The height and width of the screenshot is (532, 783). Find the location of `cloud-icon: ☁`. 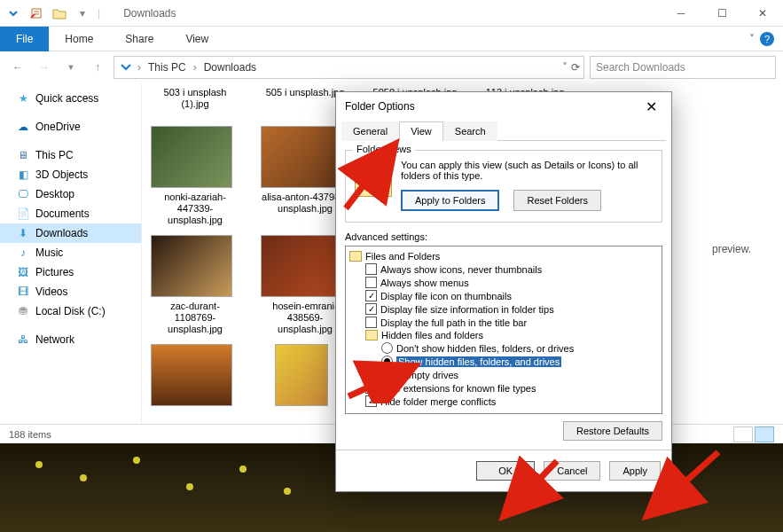

cloud-icon: ☁ is located at coordinates (23, 127).